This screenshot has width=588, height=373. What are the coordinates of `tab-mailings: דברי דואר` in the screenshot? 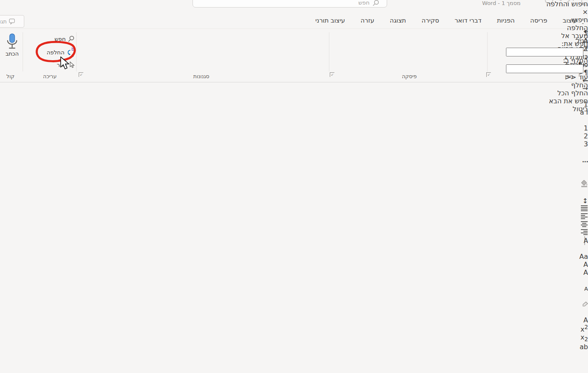 It's located at (468, 20).